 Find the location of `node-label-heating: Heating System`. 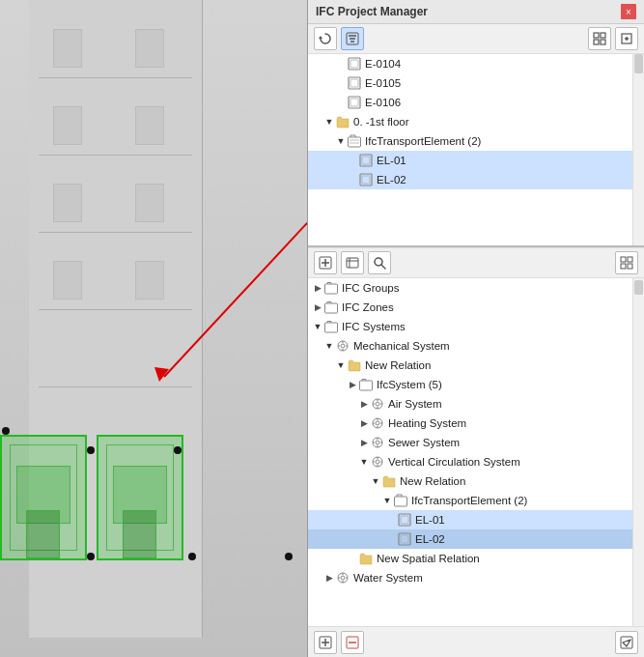

node-label-heating: Heating System is located at coordinates (427, 423).